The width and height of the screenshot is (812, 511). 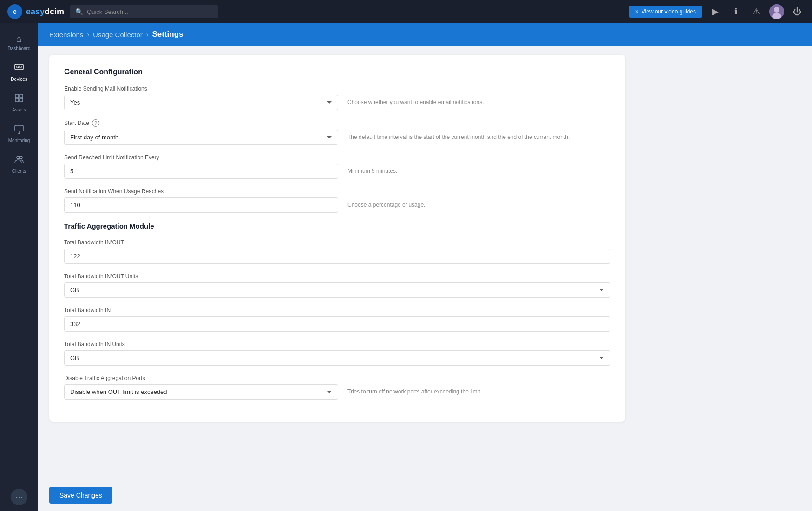 I want to click on search-bar: 🔍, so click(x=144, y=12).